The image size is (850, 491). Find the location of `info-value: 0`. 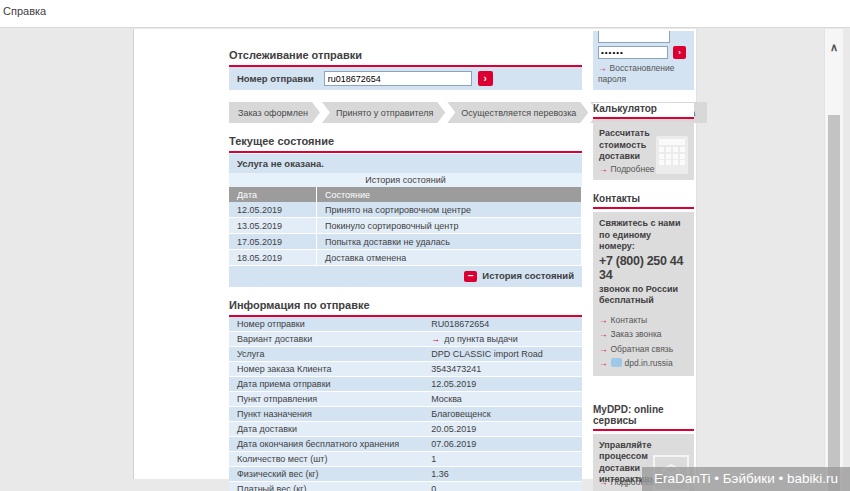

info-value: 0 is located at coordinates (502, 486).